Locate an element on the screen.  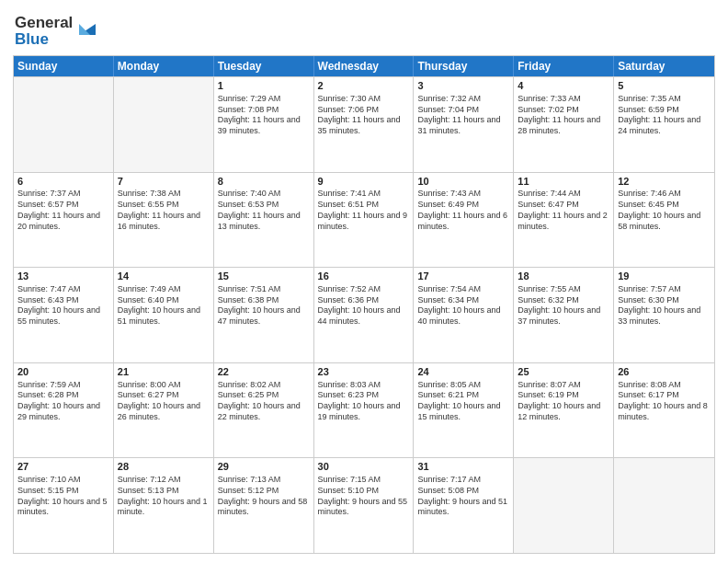
day-number: 14 is located at coordinates (164, 276).